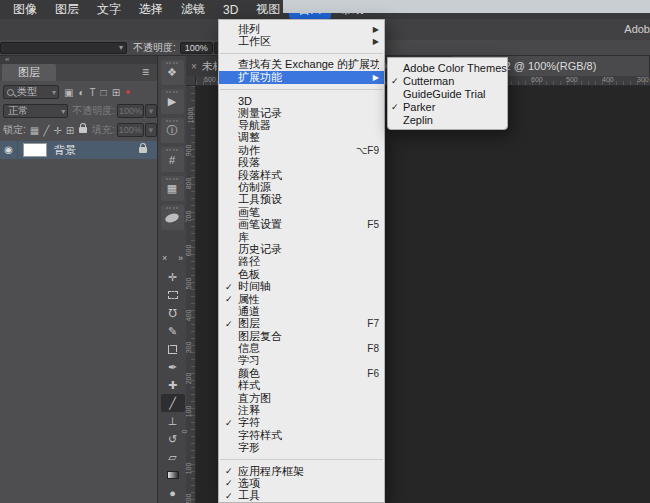  I want to click on window-menu-item-21: ✓时间轴, so click(302, 286).